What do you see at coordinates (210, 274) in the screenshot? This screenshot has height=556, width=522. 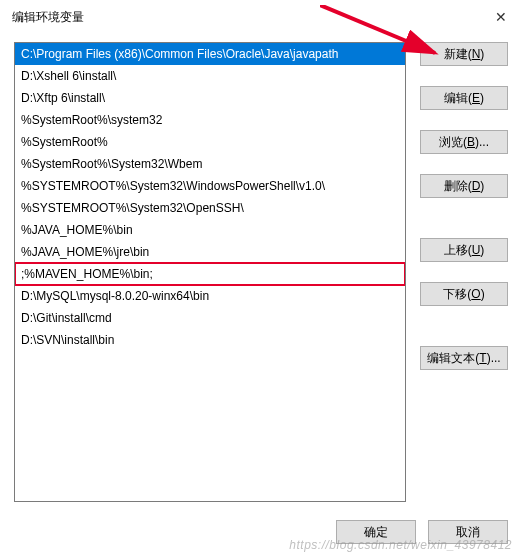 I see `list-item: ;%MAVEN_HOME%\bin;` at bounding box center [210, 274].